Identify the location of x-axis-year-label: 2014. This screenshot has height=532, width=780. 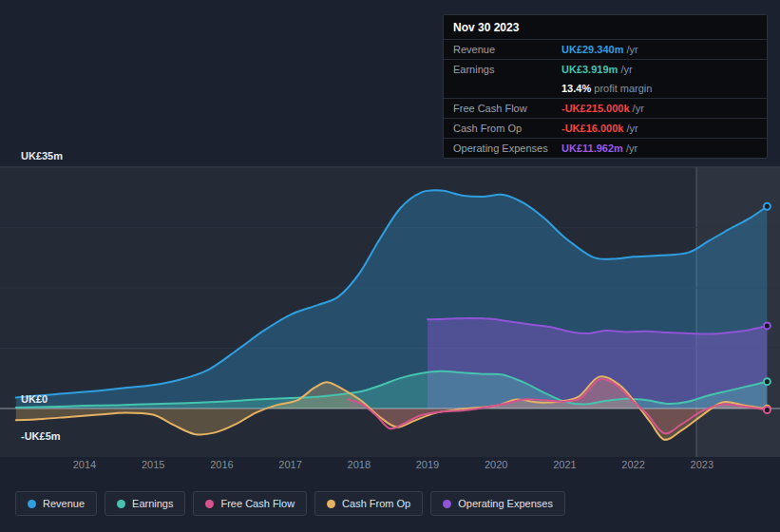
(85, 465).